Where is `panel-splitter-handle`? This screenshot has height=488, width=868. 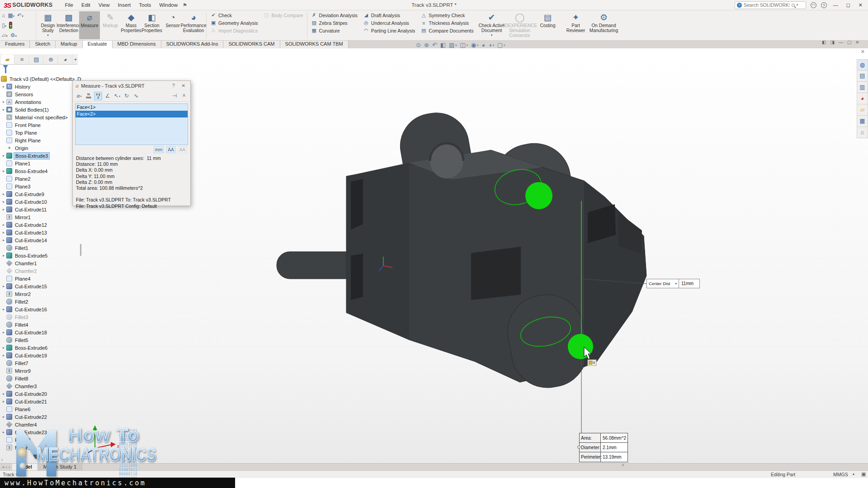 panel-splitter-handle is located at coordinates (80, 250).